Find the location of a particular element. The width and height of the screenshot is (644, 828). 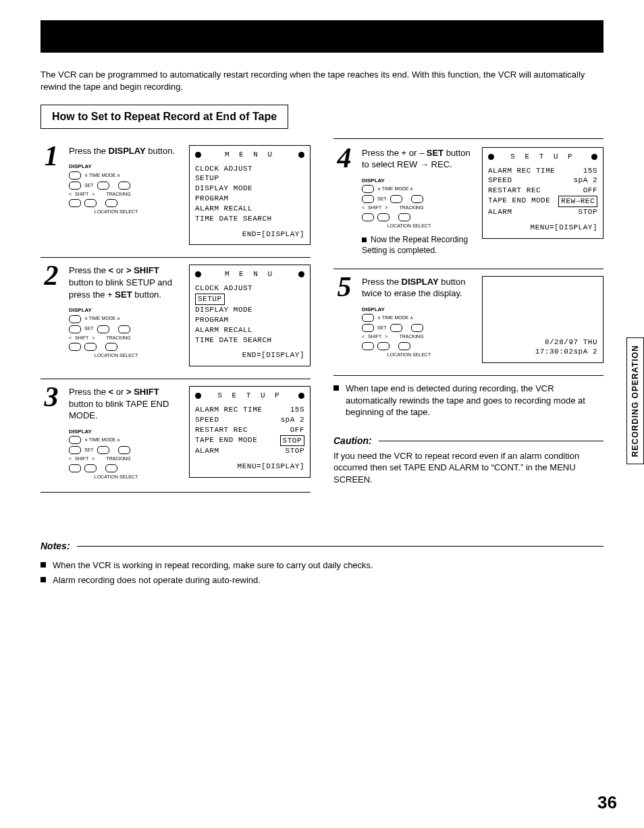

info-bullet: When tape end is detected during recordi… is located at coordinates (468, 401).